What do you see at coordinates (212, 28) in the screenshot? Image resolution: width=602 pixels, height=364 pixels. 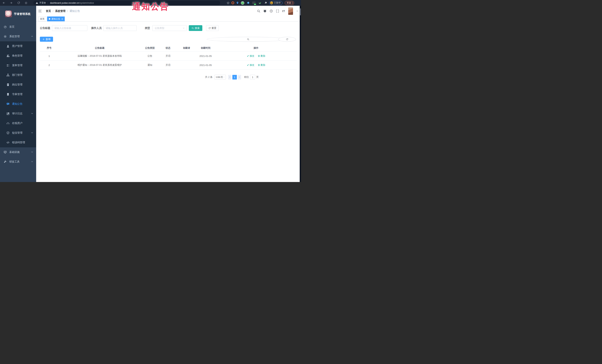 I see `reset-button: 重置` at bounding box center [212, 28].